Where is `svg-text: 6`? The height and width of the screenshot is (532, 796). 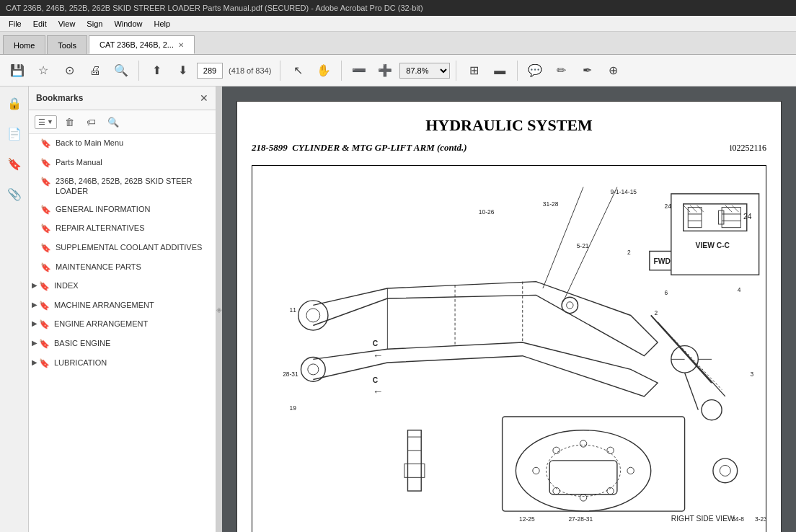 svg-text: 6 is located at coordinates (666, 293).